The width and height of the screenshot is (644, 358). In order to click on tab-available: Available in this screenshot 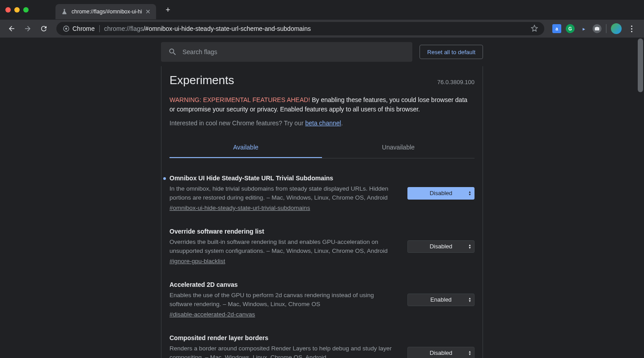, I will do `click(246, 148)`.